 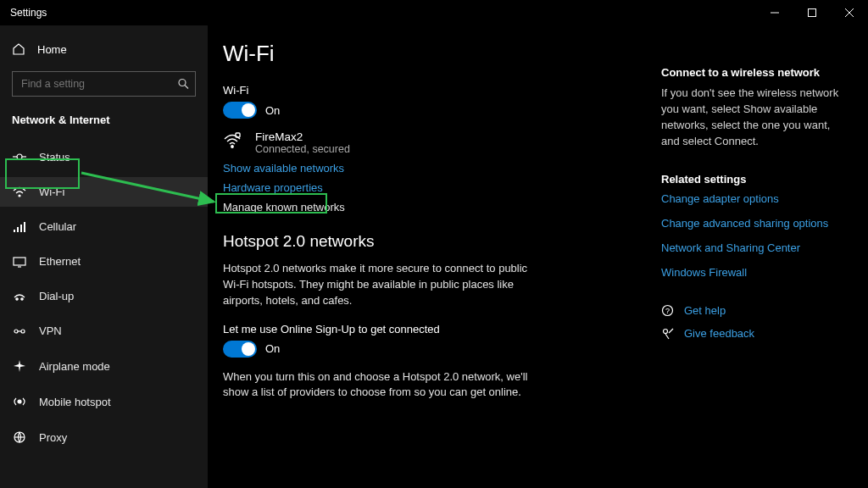 What do you see at coordinates (19, 437) in the screenshot?
I see `proxy-icon` at bounding box center [19, 437].